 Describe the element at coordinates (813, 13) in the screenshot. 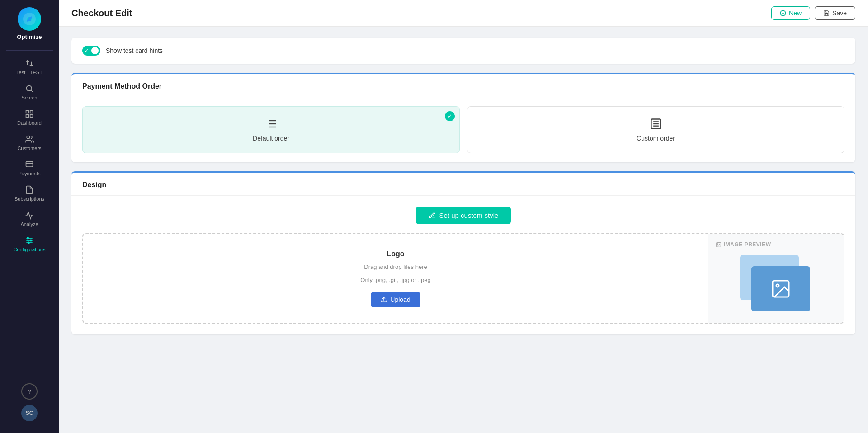

I see `header-actions: New Save` at that location.